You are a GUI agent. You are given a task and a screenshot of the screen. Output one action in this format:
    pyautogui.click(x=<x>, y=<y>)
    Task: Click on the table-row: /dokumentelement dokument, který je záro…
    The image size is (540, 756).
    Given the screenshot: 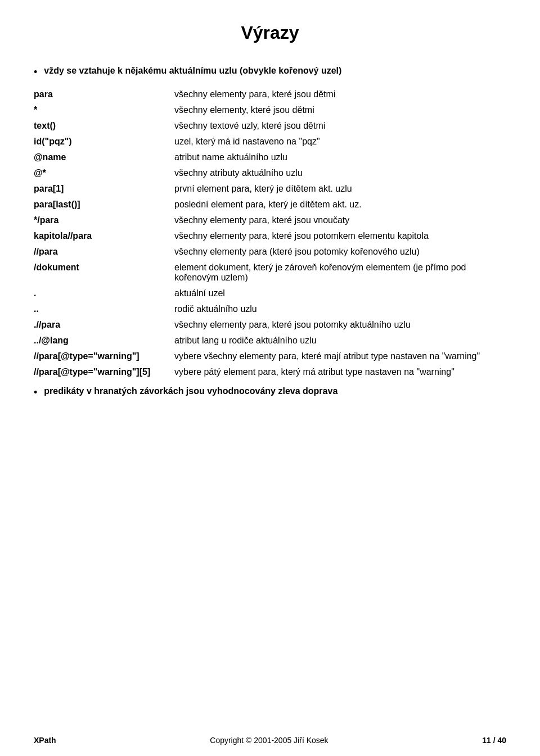 What is the action you would take?
    pyautogui.click(x=270, y=273)
    